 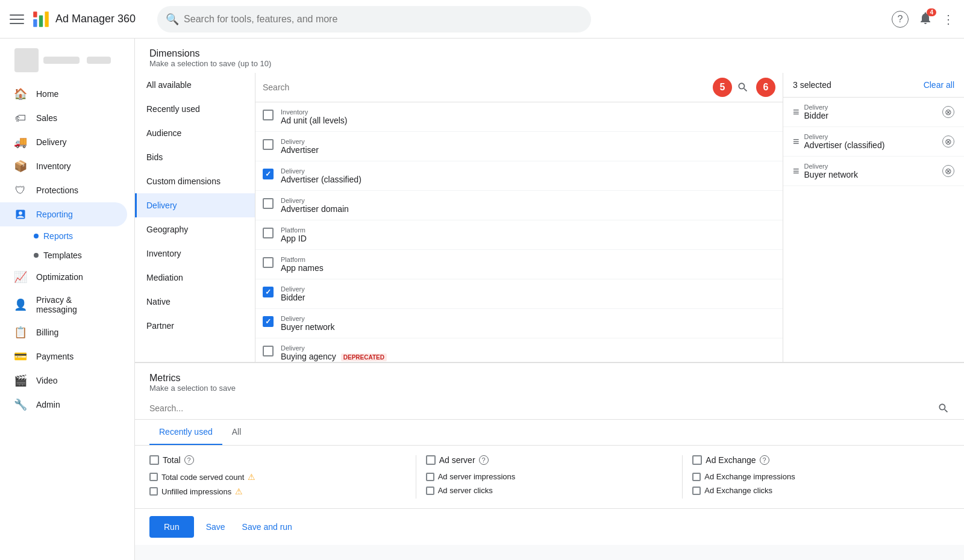 What do you see at coordinates (948, 142) in the screenshot?
I see `remove-advertiser-classified-button: ⊗` at bounding box center [948, 142].